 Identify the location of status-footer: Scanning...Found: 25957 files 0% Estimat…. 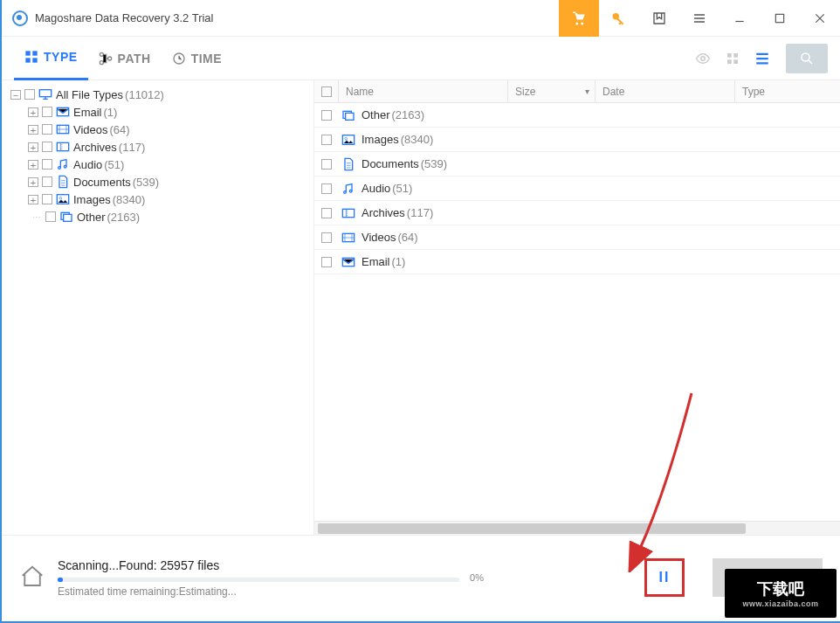
(421, 577).